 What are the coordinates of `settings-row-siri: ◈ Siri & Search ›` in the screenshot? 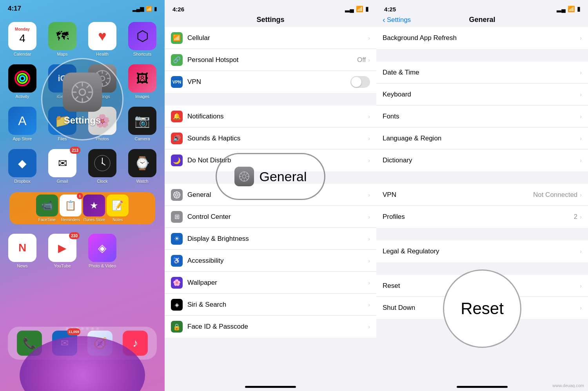 It's located at (270, 305).